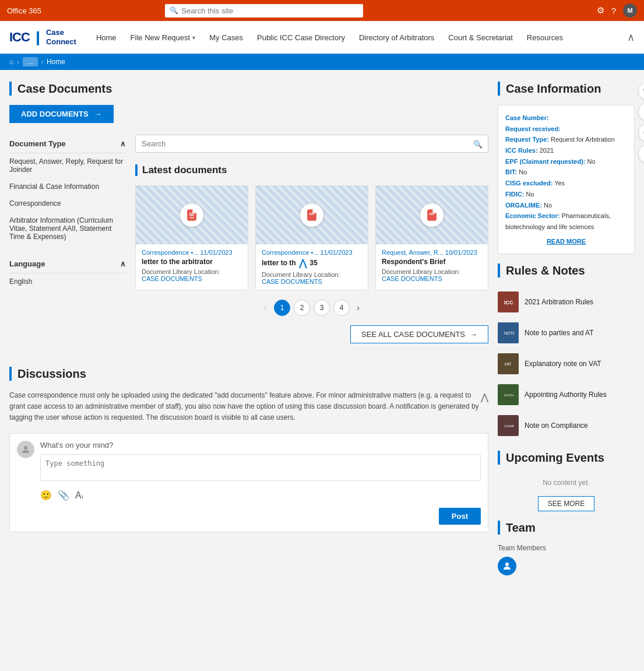 The width and height of the screenshot is (644, 671). What do you see at coordinates (480, 37) in the screenshot?
I see `nav-court-secretariat: Court & Secretariat` at bounding box center [480, 37].